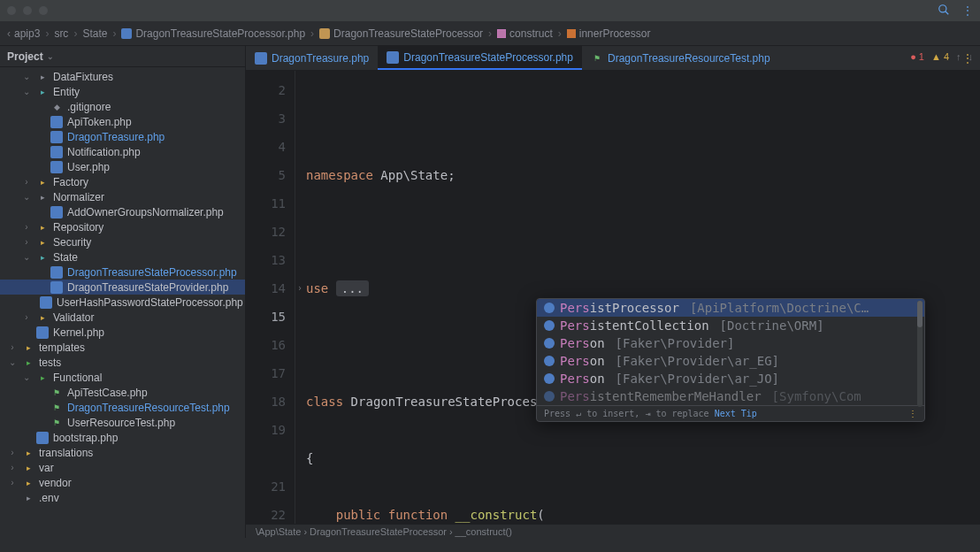  Describe the element at coordinates (731, 396) in the screenshot. I see `autocomplete-item: PersistentRememberMeHandler[Symfony\Com` at that location.